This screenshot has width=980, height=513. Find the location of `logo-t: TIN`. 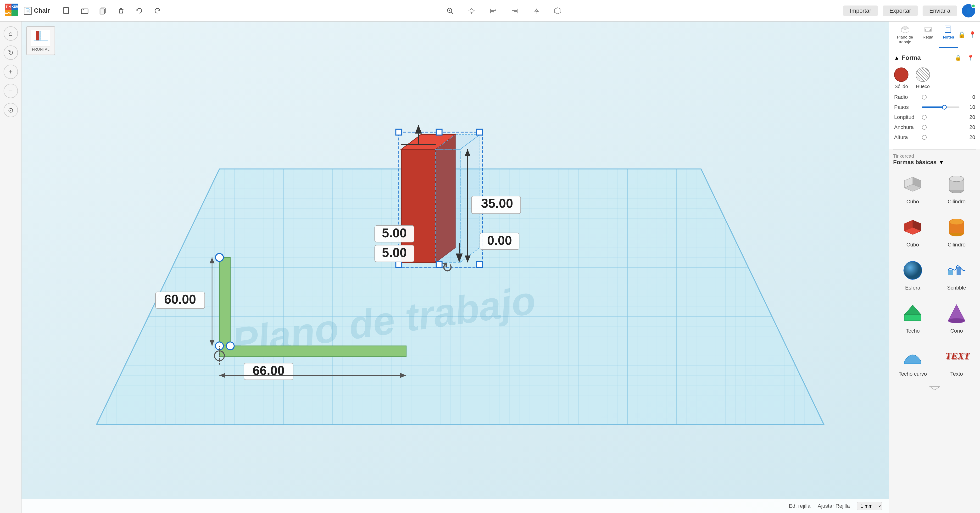

logo-t: TIN is located at coordinates (8, 7).